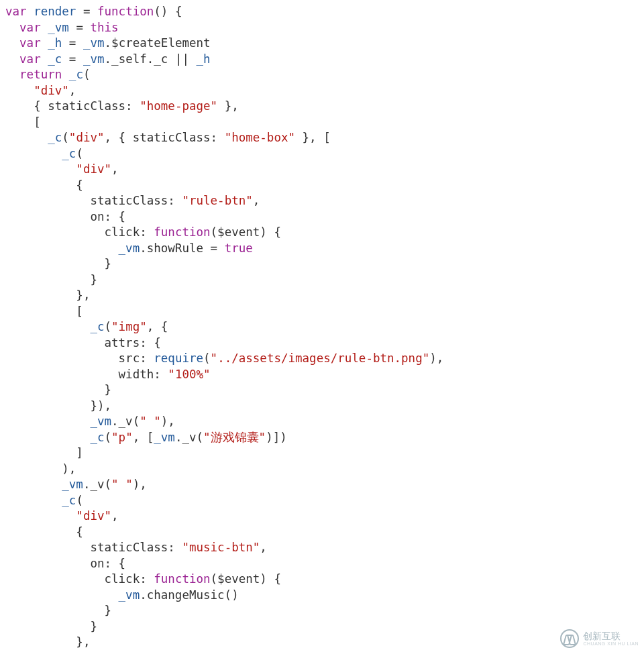 This screenshot has height=652, width=644. I want to click on watermark: 创新互联 CHUANG XIN HU LIAN, so click(600, 639).